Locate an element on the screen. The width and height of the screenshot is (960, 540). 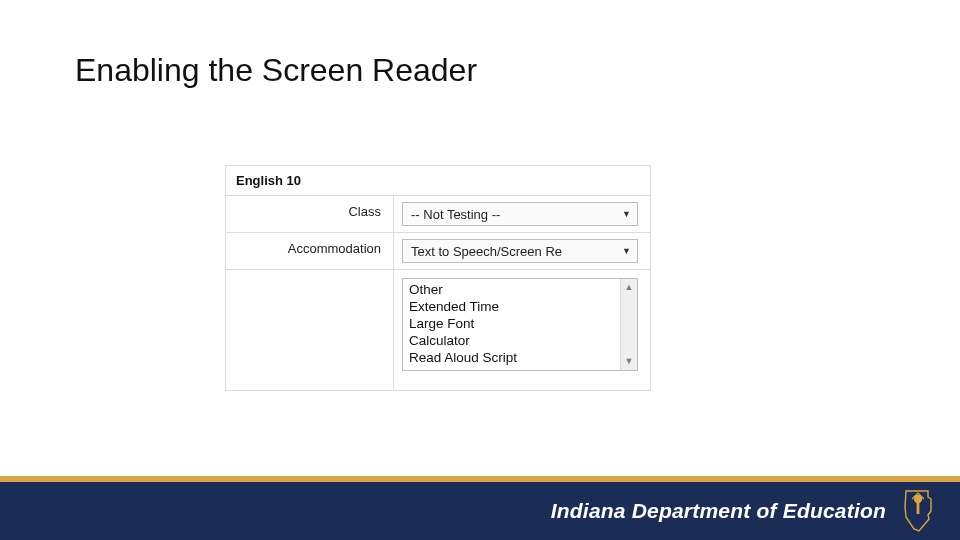
scrollbar: ▲ ▼ is located at coordinates (628, 324).